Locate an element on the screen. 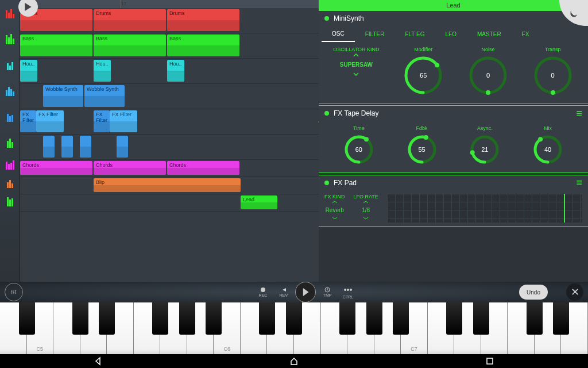 The width and height of the screenshot is (588, 368). channel-header: Lead is located at coordinates (454, 5).